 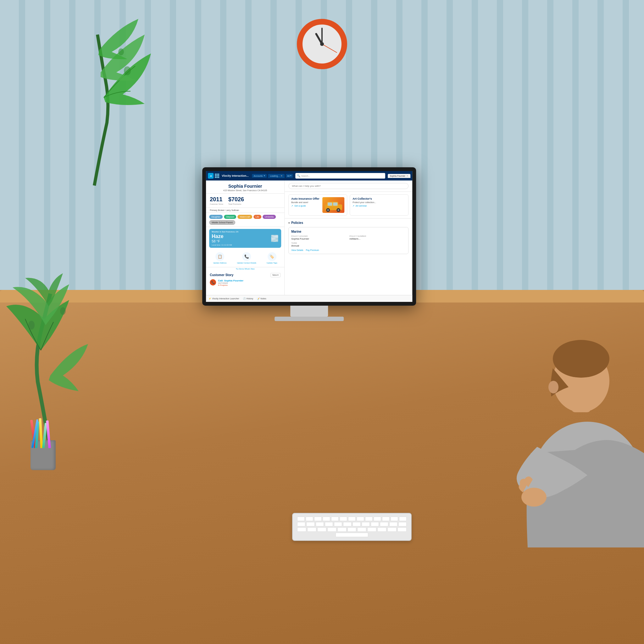 What do you see at coordinates (281, 176) in the screenshot?
I see `close-tab-icon: ✕` at bounding box center [281, 176].